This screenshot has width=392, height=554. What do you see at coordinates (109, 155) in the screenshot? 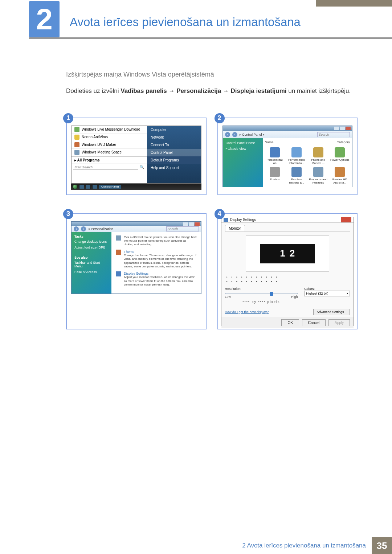
I see `start-menu-left: Windows Live Messenger Download Norton A…` at bounding box center [109, 155].